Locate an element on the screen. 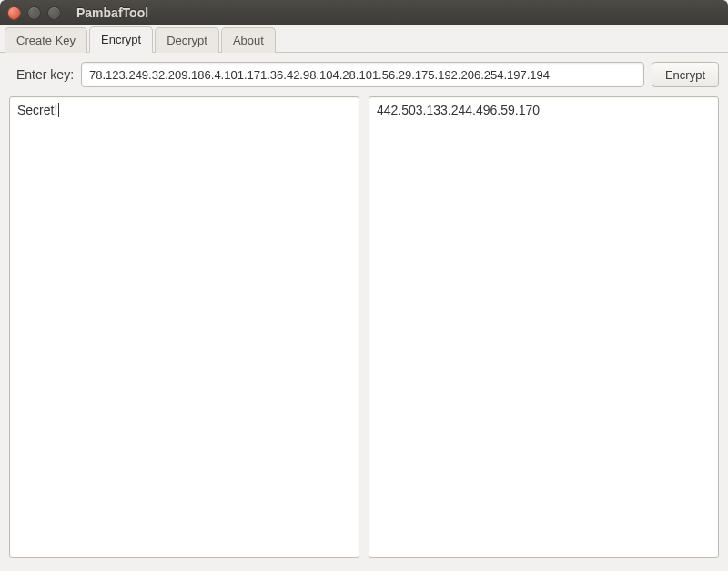 The height and width of the screenshot is (571, 728). window-minimize-button is located at coordinates (35, 13).